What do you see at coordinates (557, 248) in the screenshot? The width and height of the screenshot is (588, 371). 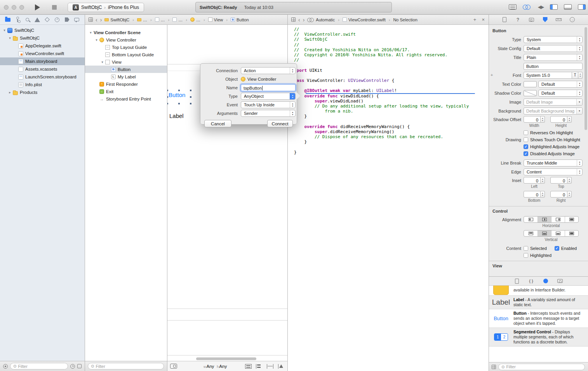 I see `enabled-checkbox` at bounding box center [557, 248].